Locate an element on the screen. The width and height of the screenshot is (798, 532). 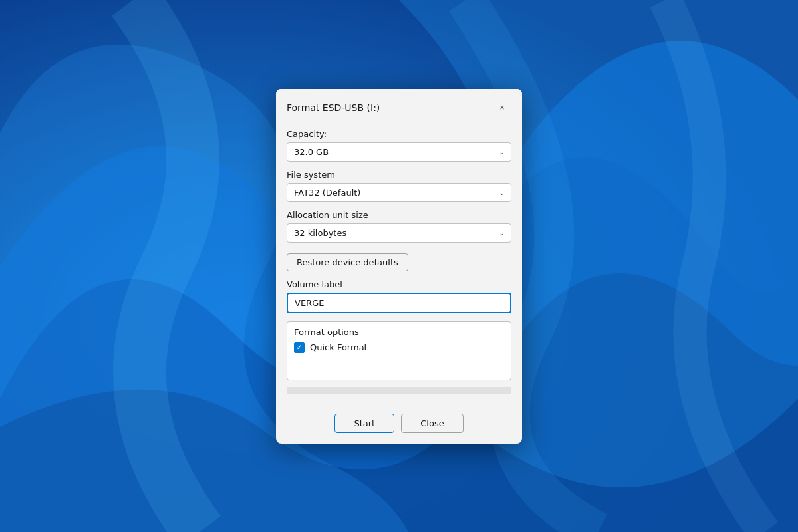
dialog-titlebar: Format ESD-USB (I:) × is located at coordinates (399, 106).